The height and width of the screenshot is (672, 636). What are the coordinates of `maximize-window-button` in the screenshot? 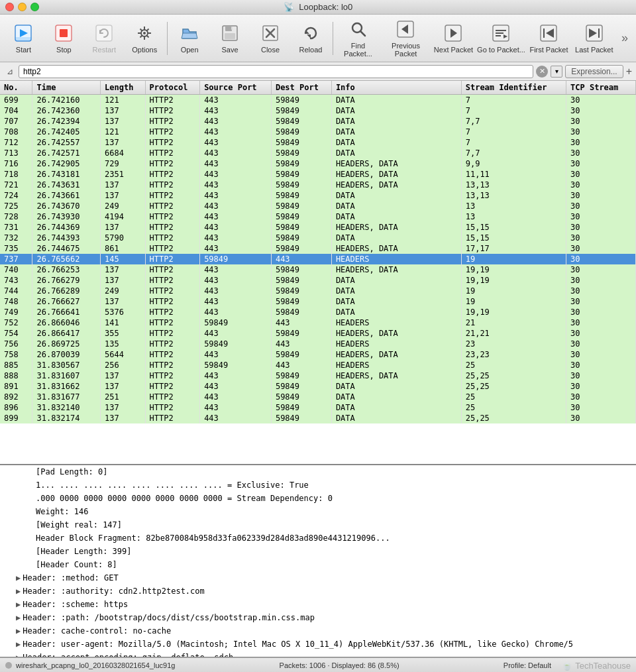 It's located at (34, 7).